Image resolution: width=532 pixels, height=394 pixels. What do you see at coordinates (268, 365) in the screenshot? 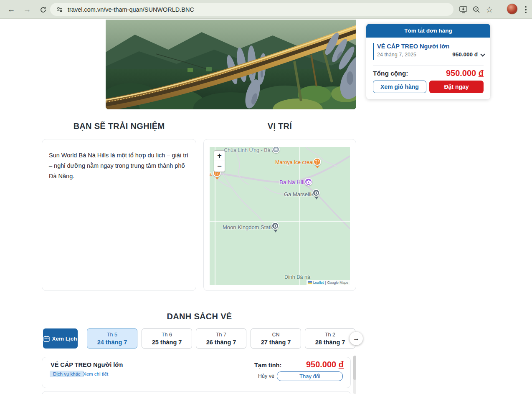
I see `subtotal-label: Tạm tính:` at bounding box center [268, 365].